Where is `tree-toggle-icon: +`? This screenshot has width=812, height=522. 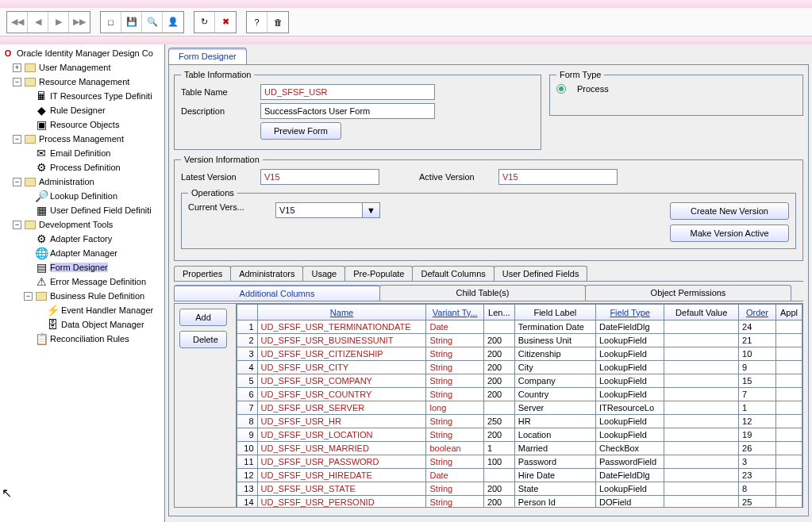 tree-toggle-icon: + is located at coordinates (17, 68).